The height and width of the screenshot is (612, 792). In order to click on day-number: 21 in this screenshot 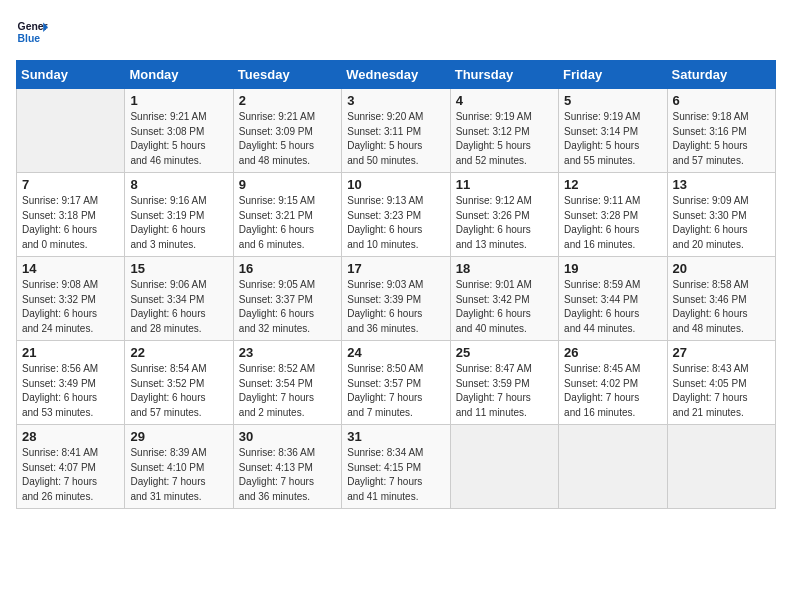, I will do `click(70, 352)`.